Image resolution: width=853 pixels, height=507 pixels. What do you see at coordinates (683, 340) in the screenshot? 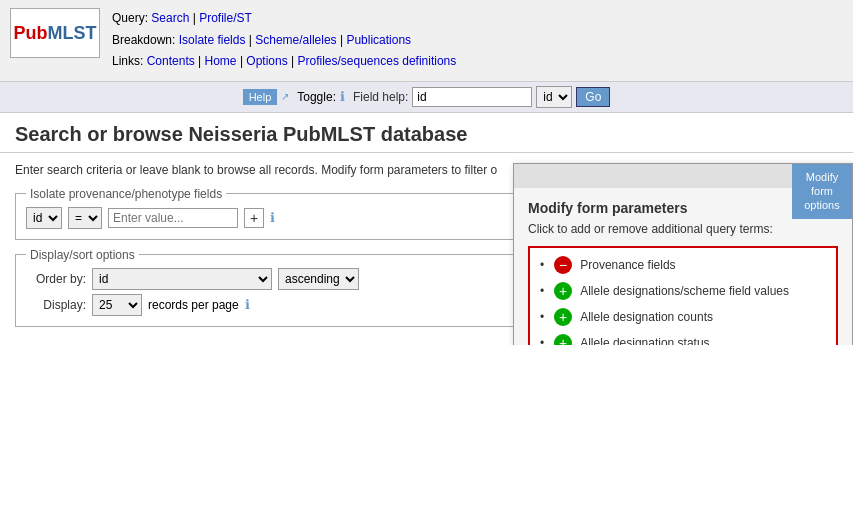
I see `option-item-3: •+Allele designation status` at bounding box center [683, 340].